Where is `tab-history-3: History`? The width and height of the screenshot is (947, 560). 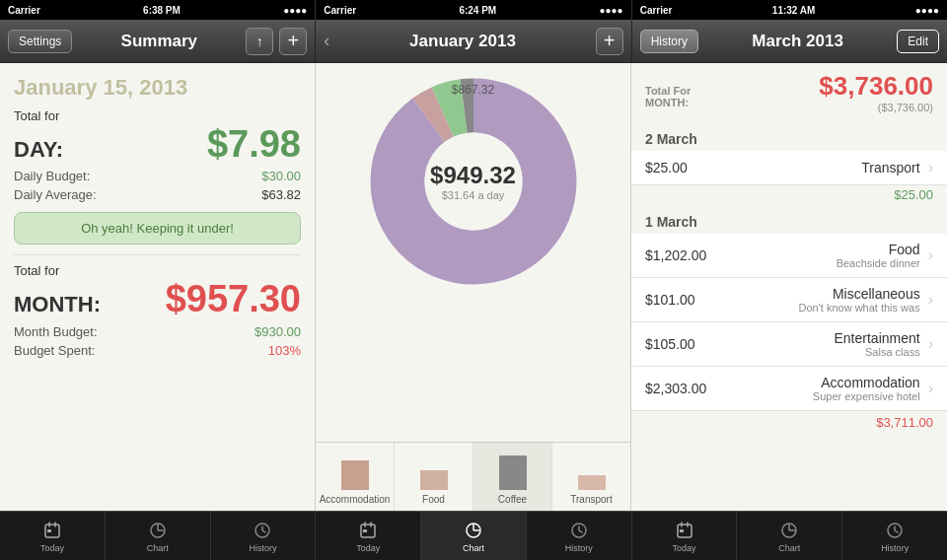
tab-history-3: History is located at coordinates (895, 536).